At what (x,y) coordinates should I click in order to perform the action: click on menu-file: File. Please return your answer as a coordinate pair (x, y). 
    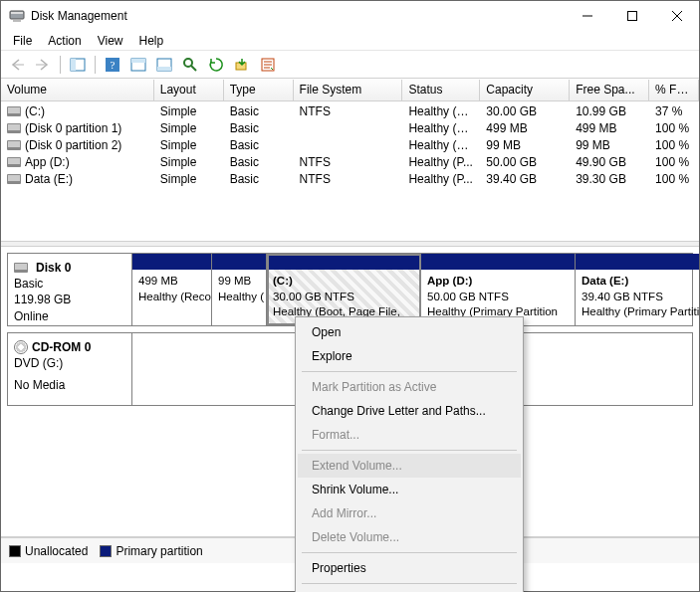
    Looking at the image, I should click on (22, 41).